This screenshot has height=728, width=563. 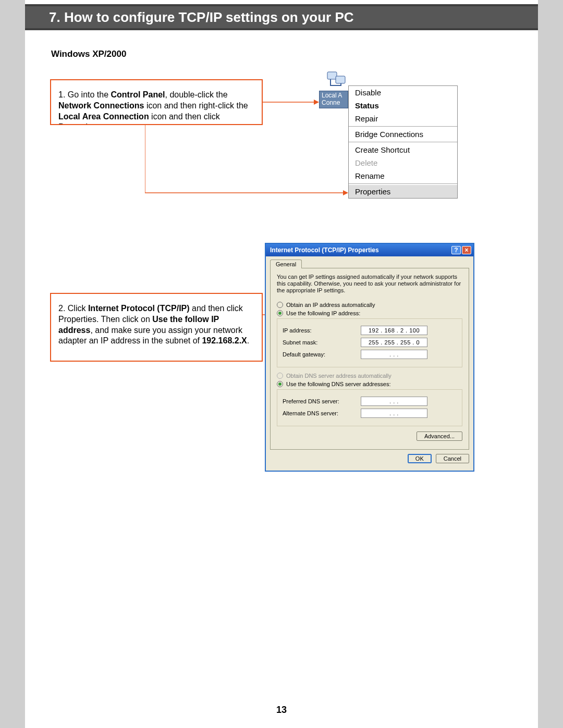 I want to click on arrow-to-icon, so click(x=291, y=102).